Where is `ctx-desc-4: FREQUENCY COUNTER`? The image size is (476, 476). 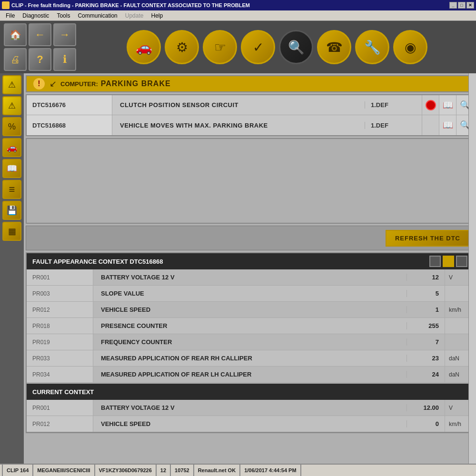
ctx-desc-4: FREQUENCY COUNTER is located at coordinates (250, 342).